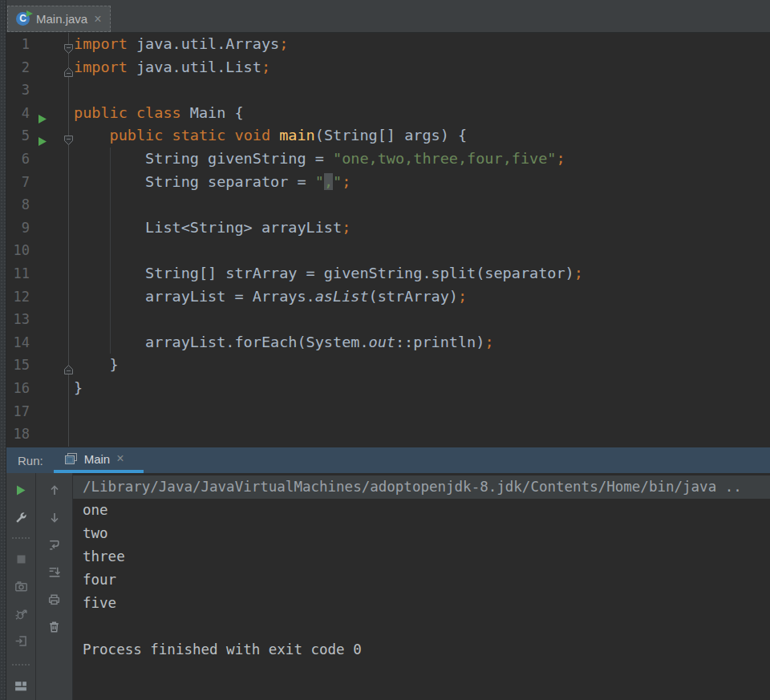  I want to click on run-toolbar, so click(21, 587).